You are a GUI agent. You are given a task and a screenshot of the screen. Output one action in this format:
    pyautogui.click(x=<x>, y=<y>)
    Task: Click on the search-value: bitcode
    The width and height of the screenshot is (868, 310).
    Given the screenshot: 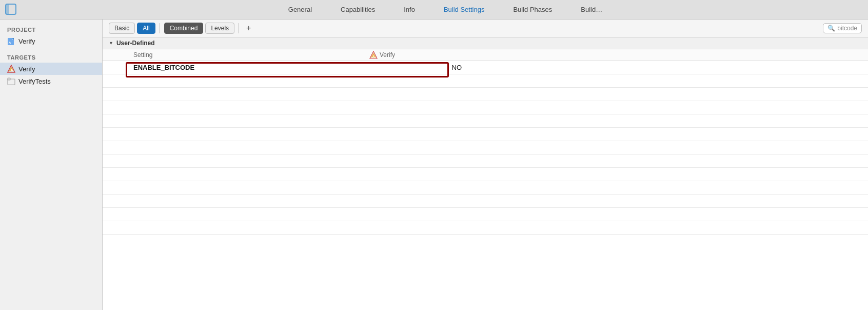 What is the action you would take?
    pyautogui.click(x=847, y=28)
    